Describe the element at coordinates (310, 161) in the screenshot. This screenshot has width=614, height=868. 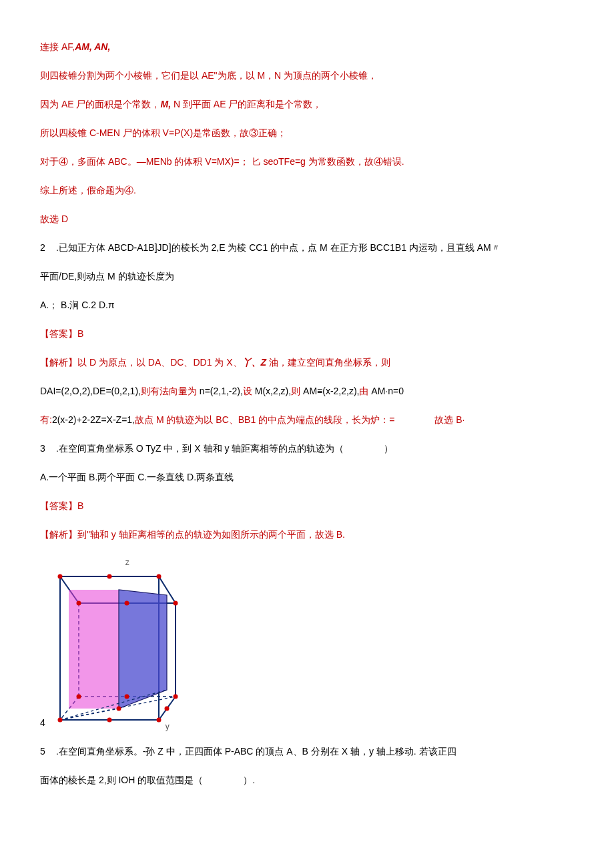
I see `solution-line-5: 对于④，多面体 ABC。—MENb 的体积 V=MX)=； 匕 seoTFe=g…` at that location.